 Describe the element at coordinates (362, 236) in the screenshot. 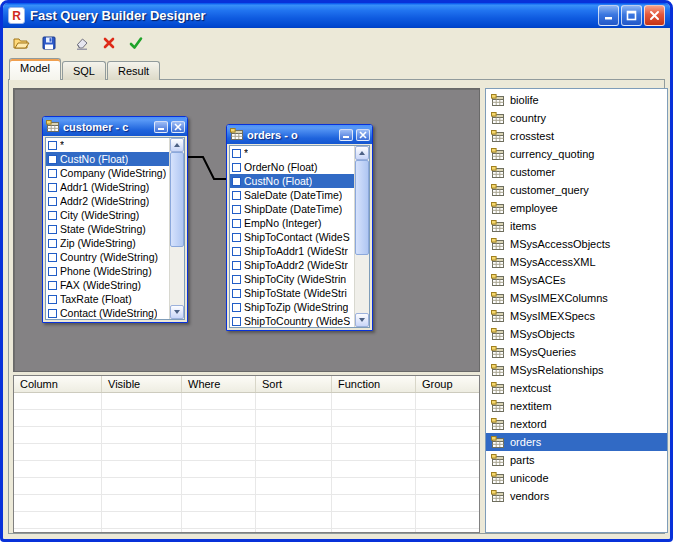

I see `scrollbar-track` at that location.